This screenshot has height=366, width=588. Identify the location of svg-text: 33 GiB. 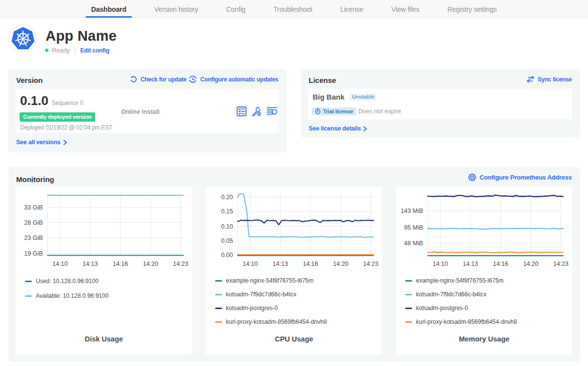
(33, 208).